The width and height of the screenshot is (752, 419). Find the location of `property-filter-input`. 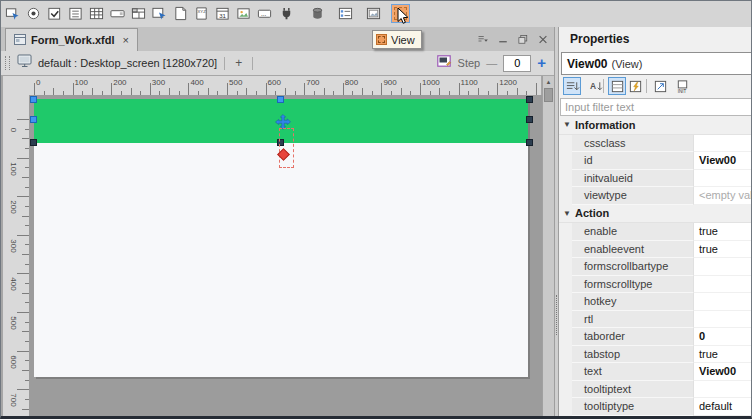

property-filter-input is located at coordinates (656, 107).